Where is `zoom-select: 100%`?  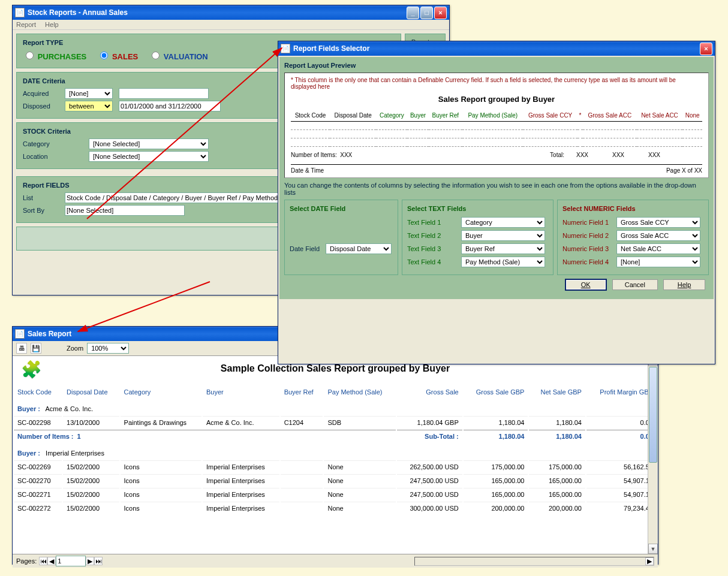 zoom-select: 100% is located at coordinates (108, 348).